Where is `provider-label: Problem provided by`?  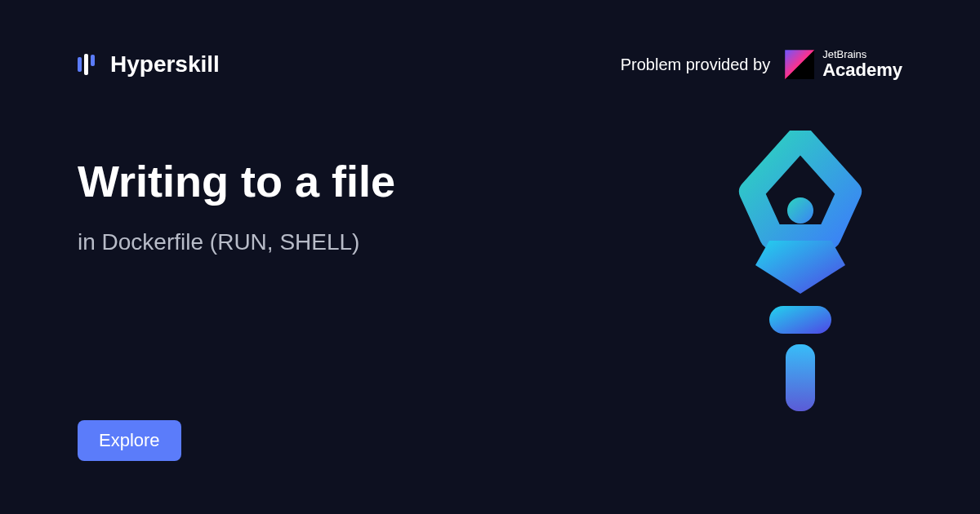
provider-label: Problem provided by is located at coordinates (696, 65).